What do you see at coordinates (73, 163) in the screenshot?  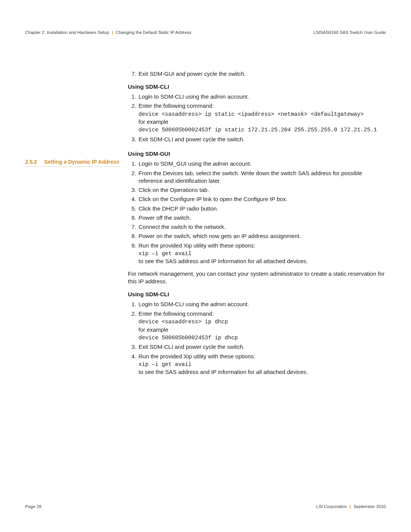 I see `section-heading: 2.5.2 Setting a Dynamic IP Address` at bounding box center [73, 163].